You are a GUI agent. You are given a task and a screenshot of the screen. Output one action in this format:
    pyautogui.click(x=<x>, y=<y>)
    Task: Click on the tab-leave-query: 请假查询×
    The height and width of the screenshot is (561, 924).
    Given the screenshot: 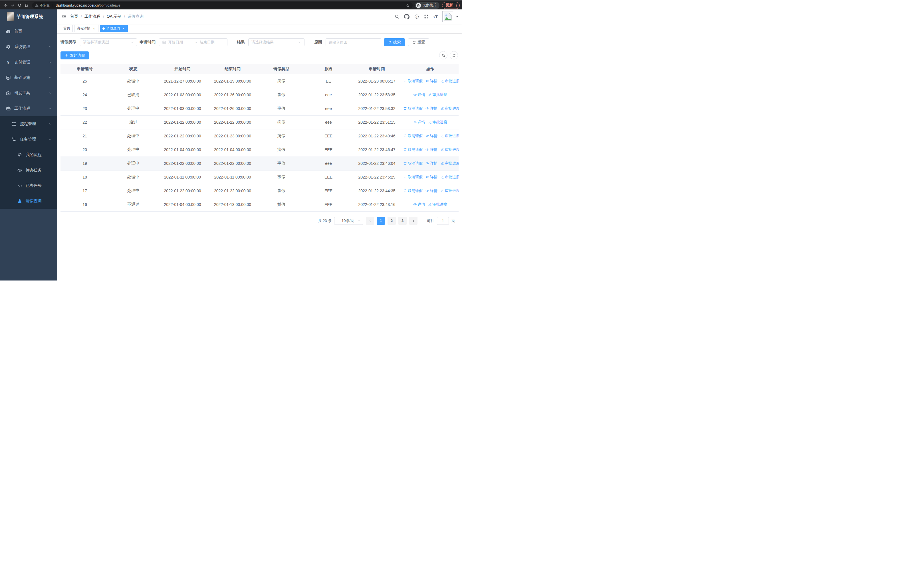 What is the action you would take?
    pyautogui.click(x=114, y=29)
    